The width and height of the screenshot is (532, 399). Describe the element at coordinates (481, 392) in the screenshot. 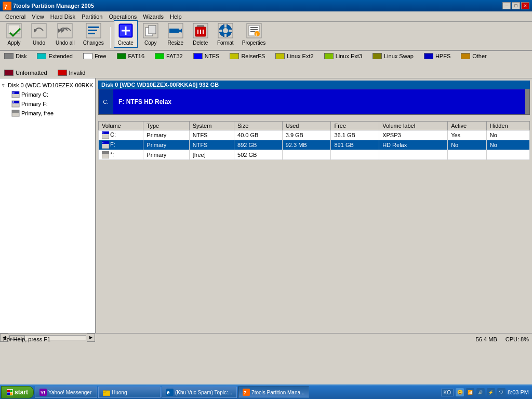

I see `tray-volume-icon: 🔊` at that location.